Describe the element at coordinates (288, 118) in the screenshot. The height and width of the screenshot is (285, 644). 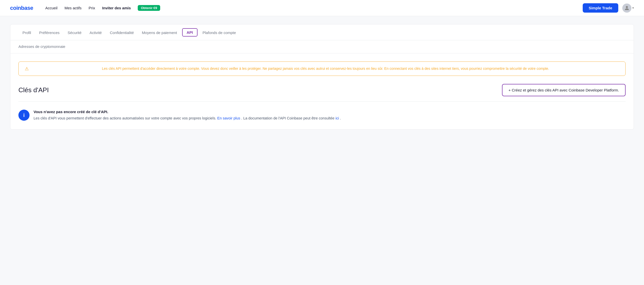
I see `info-text-part2: . La documentation de l'API Coinbase peu…` at that location.